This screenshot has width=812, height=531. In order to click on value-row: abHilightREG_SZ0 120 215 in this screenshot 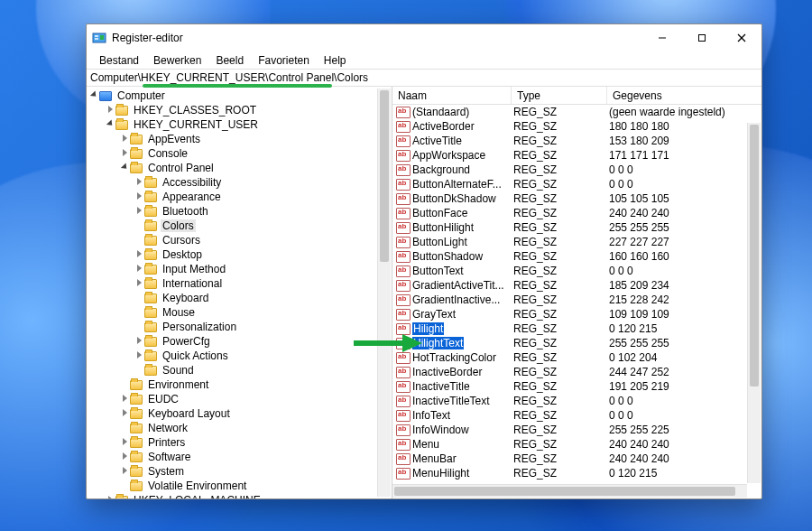, I will do `click(570, 329)`.